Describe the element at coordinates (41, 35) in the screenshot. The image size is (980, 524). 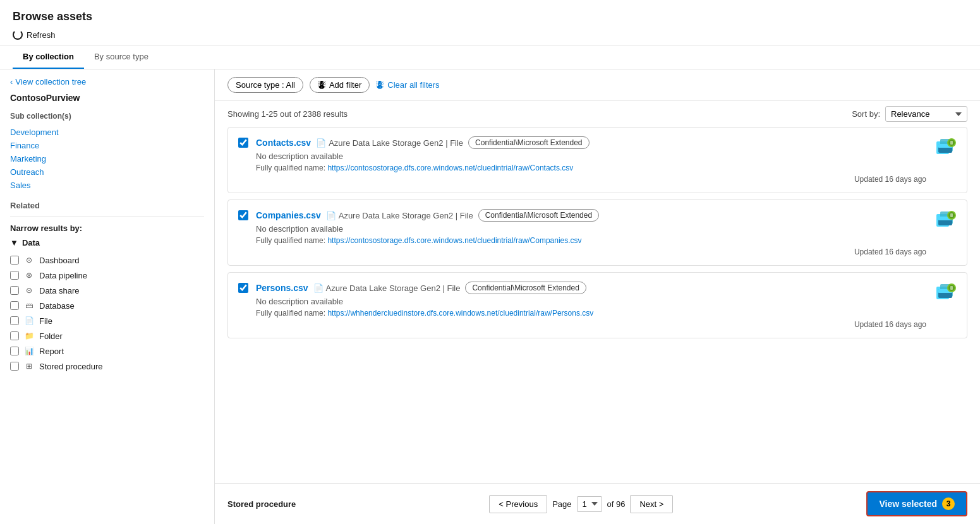
I see `refresh-label: Refresh` at that location.